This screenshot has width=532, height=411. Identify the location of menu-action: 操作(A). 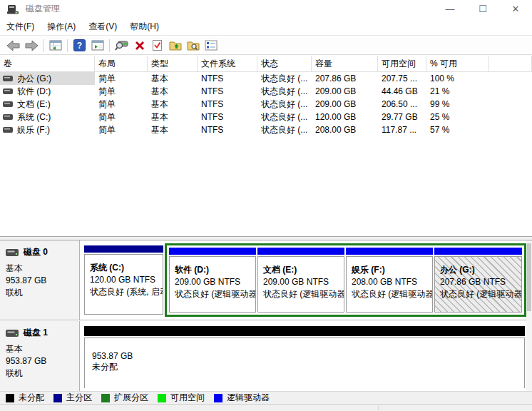
(61, 27).